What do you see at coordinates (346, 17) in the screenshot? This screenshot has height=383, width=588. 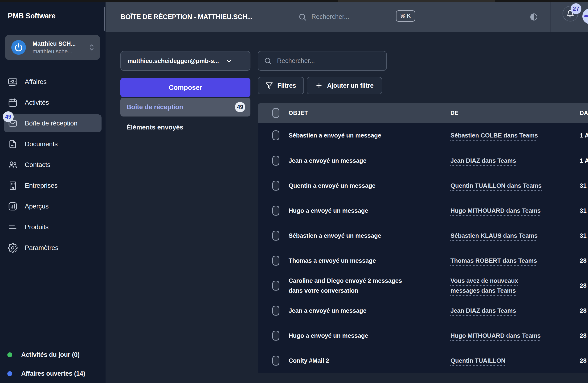 I see `global-search-input` at bounding box center [346, 17].